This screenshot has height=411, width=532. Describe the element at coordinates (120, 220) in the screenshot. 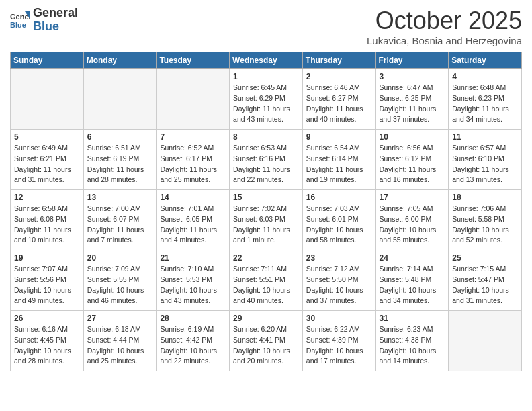

I see `calendar-cell: 13Sunrise: 7:00 AMSunset: 6:07 PMDayligh…` at that location.